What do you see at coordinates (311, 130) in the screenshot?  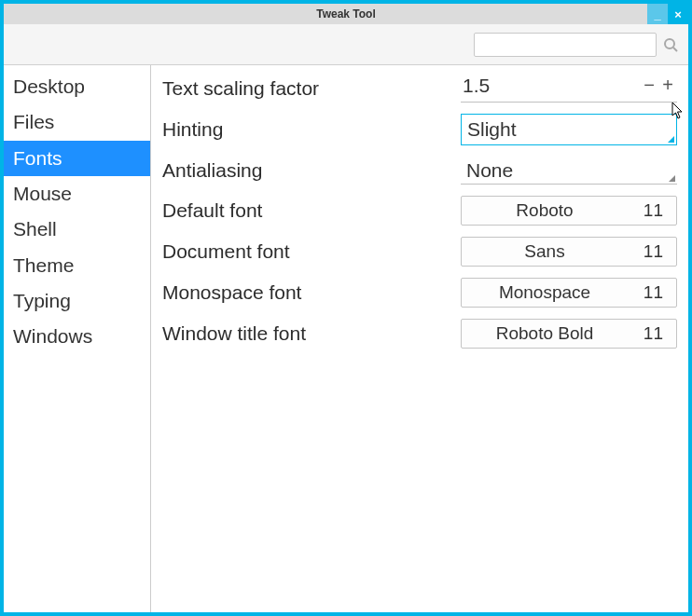 I see `label-hinting: Hinting` at bounding box center [311, 130].